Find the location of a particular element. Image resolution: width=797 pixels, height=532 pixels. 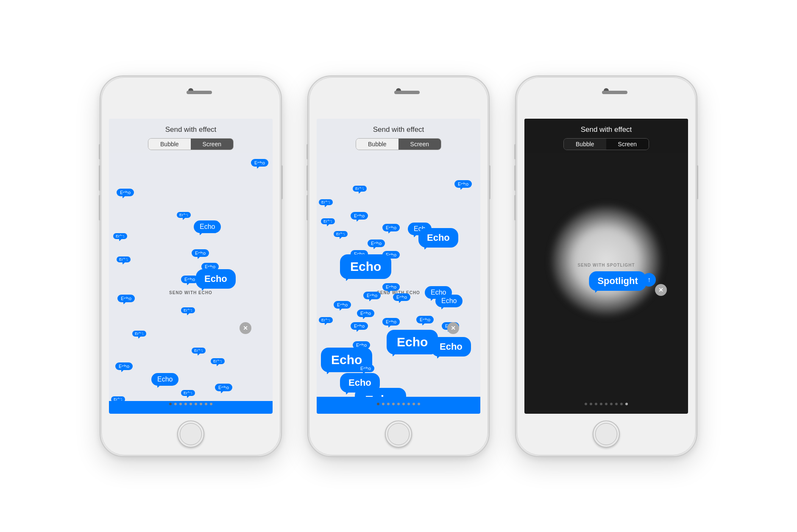

tab-bubble-1: Bubble is located at coordinates (170, 144).